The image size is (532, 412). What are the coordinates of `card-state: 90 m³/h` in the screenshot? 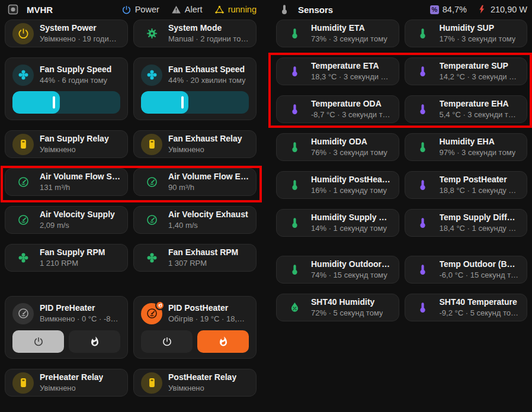 It's located at (209, 188).